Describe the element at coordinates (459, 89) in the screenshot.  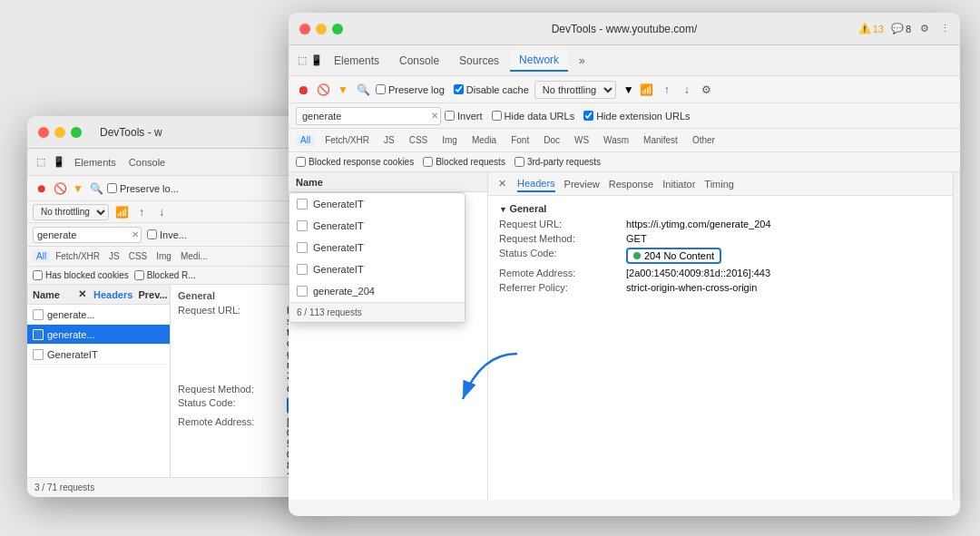
I see `front-disable-cache-checkbox` at that location.